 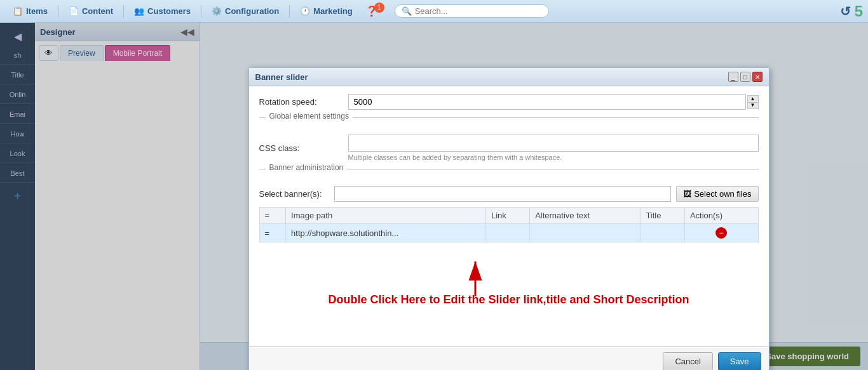 What do you see at coordinates (18, 135) in the screenshot?
I see `sidebar-item-how: How` at bounding box center [18, 135].